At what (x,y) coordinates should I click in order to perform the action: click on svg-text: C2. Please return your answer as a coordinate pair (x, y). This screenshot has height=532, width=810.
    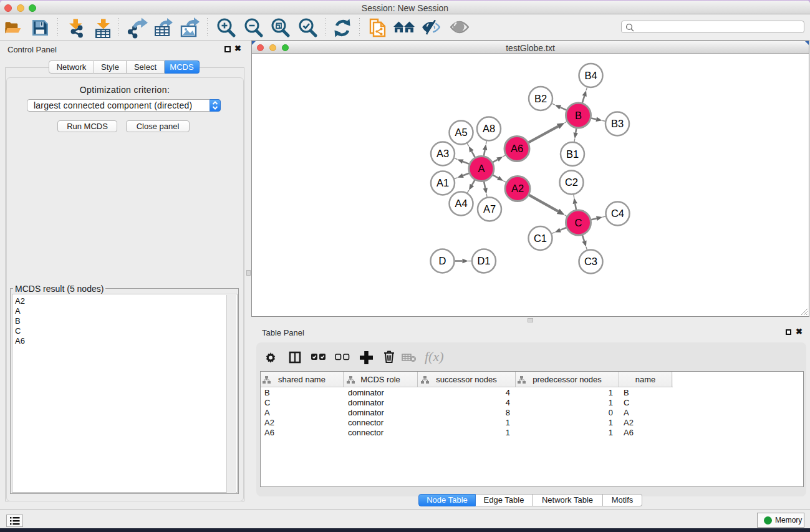
    Looking at the image, I should click on (571, 182).